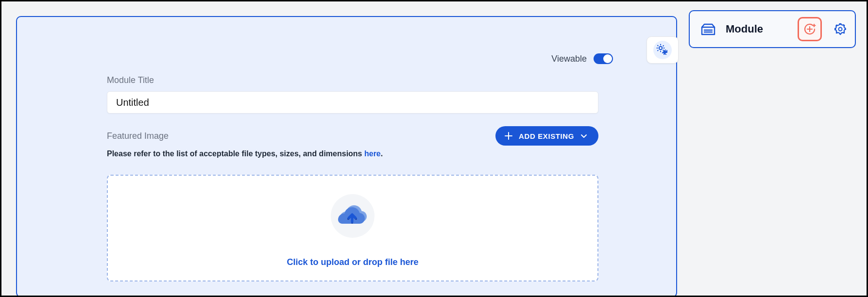 The width and height of the screenshot is (868, 297). I want to click on dropzone-text: Click to upload or drop file here, so click(353, 262).